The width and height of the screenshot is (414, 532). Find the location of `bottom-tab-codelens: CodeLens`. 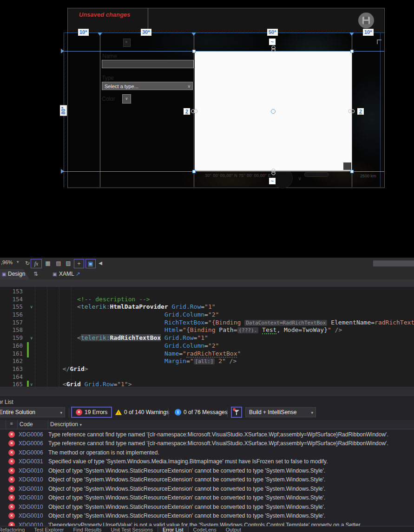

bottom-tab-codelens: CodeLens is located at coordinates (205, 529).